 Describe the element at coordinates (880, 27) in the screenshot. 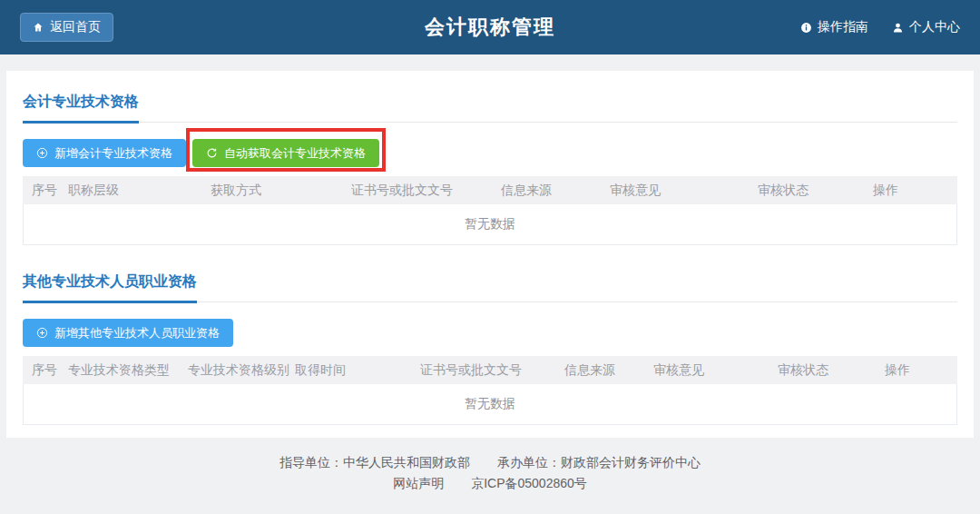

I see `header-links: 操作指南 个人中心` at that location.